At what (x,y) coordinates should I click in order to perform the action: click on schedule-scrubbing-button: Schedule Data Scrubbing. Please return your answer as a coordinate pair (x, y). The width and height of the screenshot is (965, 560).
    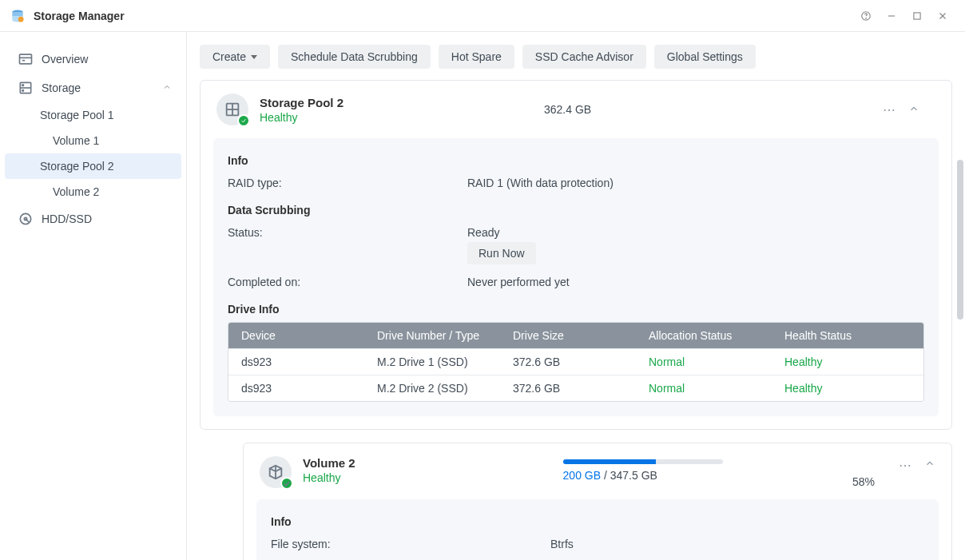
    Looking at the image, I should click on (355, 57).